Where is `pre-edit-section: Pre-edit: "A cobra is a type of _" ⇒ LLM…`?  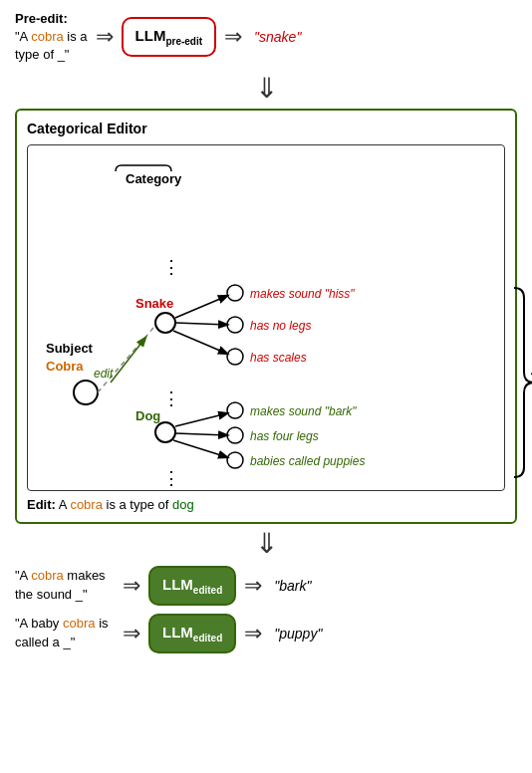 pre-edit-section: Pre-edit: "A cobra is a type of _" ⇒ LLM… is located at coordinates (266, 38).